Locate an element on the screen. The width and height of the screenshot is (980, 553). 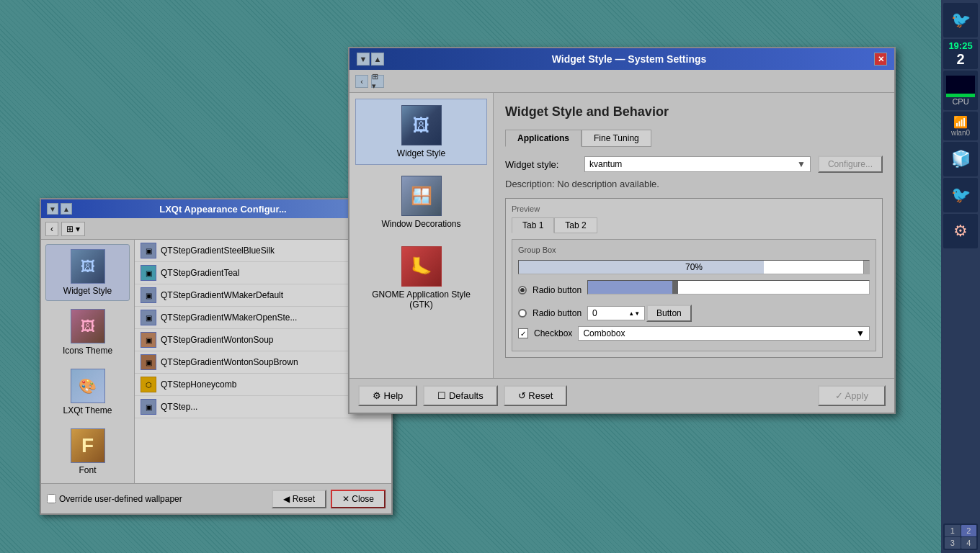
theme-name: QTStep... is located at coordinates (179, 407).